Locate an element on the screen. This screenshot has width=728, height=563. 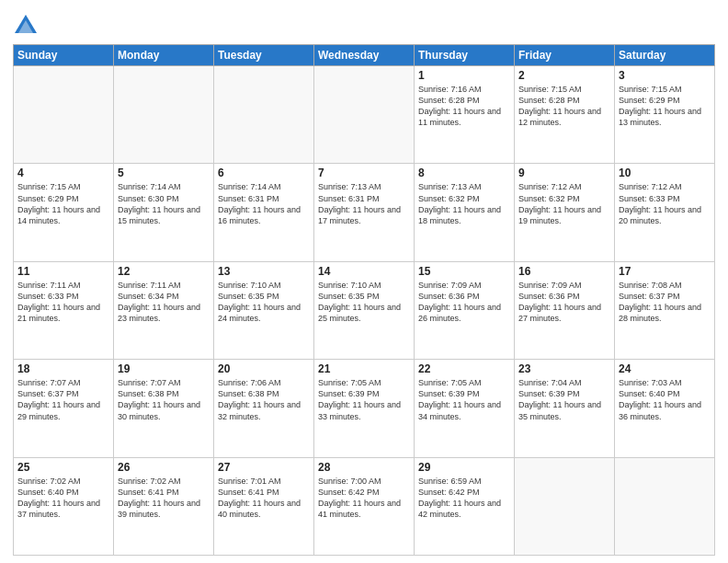
day-number: 25 is located at coordinates (63, 467).